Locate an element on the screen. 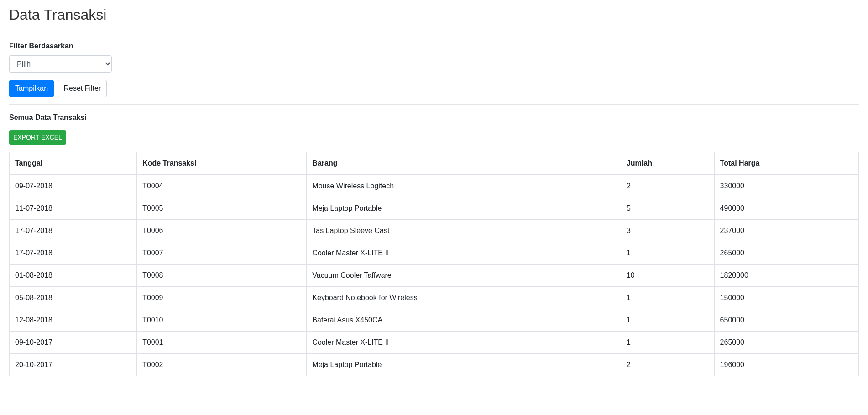 This screenshot has width=868, height=415. table-row: 20-10-2017T0002Meja Laptop Portable21960… is located at coordinates (434, 365).